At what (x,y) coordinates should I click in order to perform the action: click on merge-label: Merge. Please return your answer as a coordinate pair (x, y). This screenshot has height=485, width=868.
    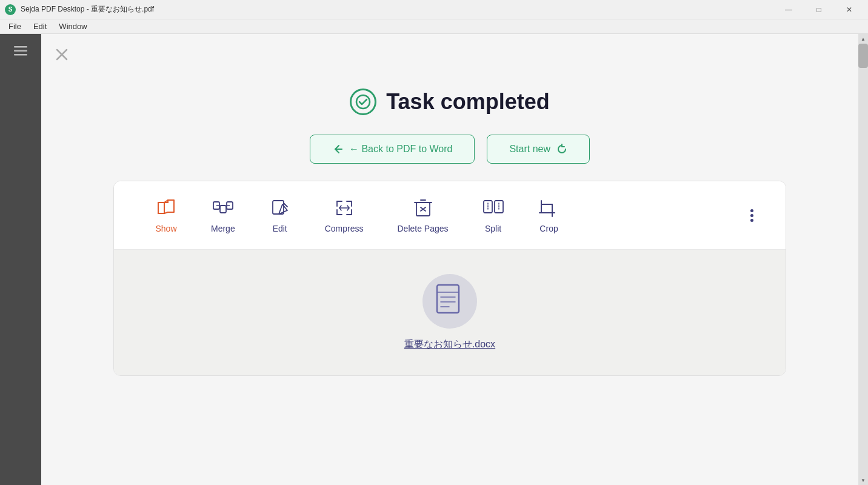
    Looking at the image, I should click on (223, 229).